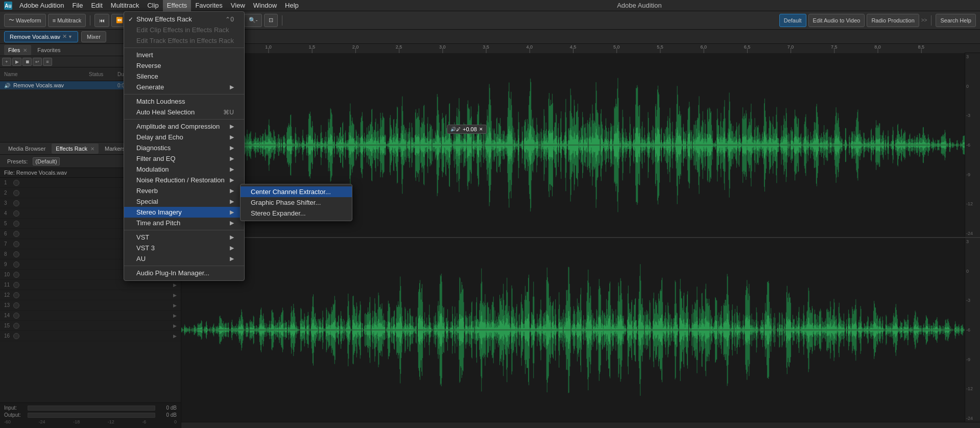 Image resolution: width=980 pixels, height=428 pixels. I want to click on menu-favorites: Favorites, so click(208, 6).